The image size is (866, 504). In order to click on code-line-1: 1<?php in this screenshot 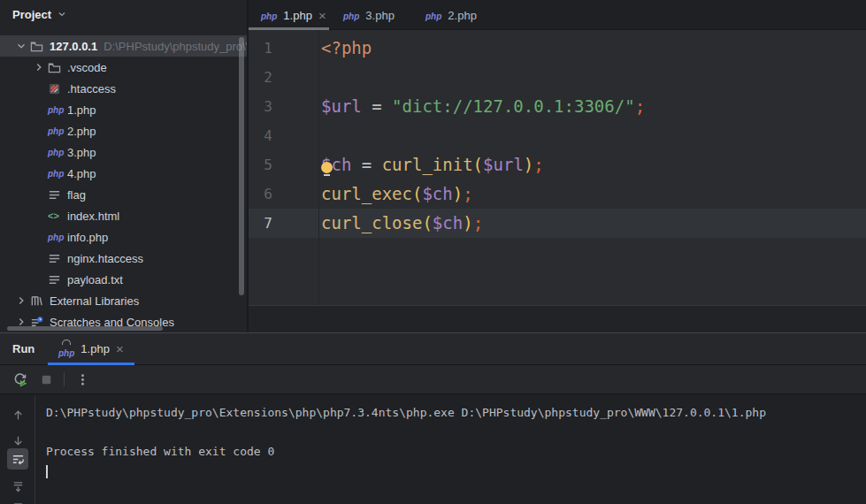, I will do `click(556, 48)`.